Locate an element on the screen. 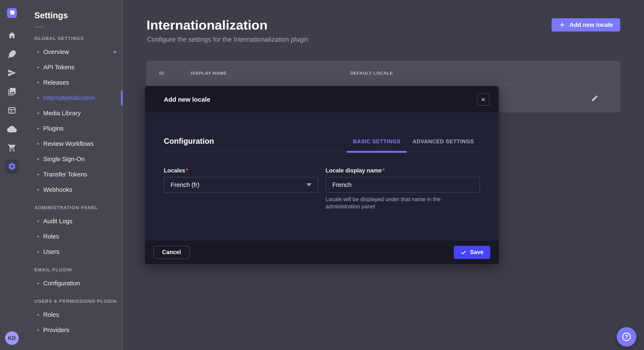 The height and width of the screenshot is (350, 644). plus-icon is located at coordinates (562, 25).